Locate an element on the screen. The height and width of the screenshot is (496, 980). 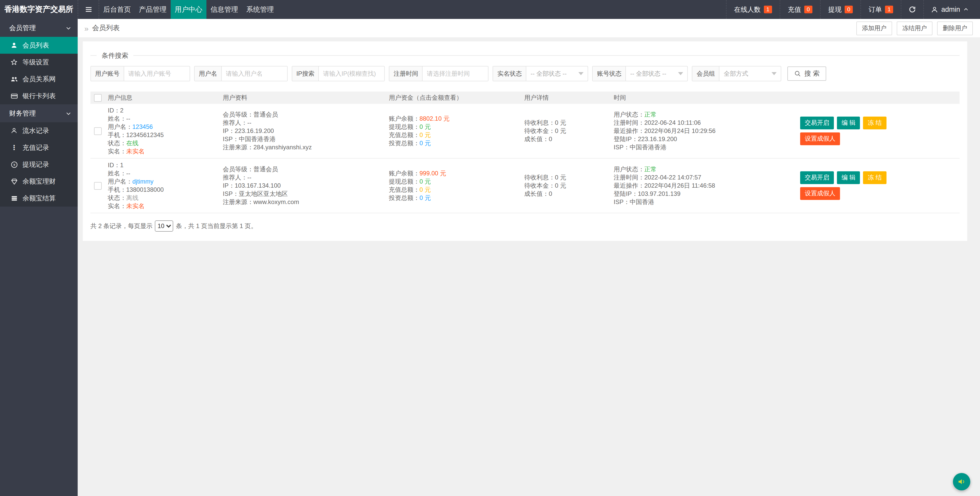
balance-link: 8802.10 元 is located at coordinates (434, 119).